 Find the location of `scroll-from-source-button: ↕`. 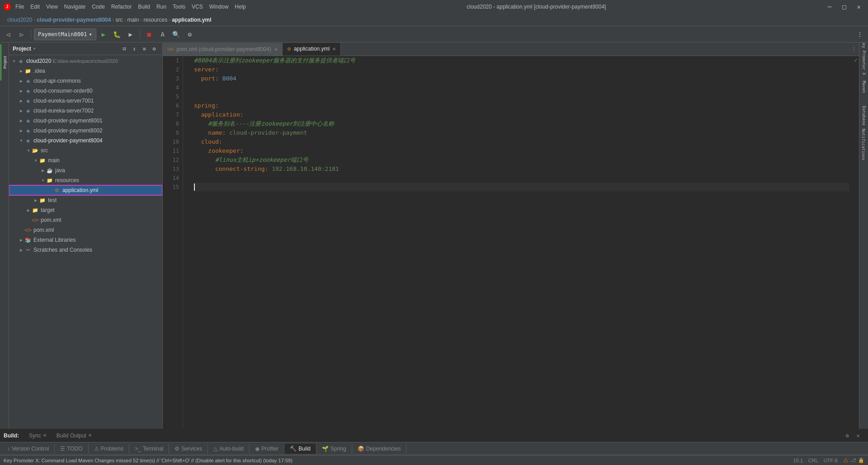

scroll-from-source-button: ↕ is located at coordinates (134, 49).